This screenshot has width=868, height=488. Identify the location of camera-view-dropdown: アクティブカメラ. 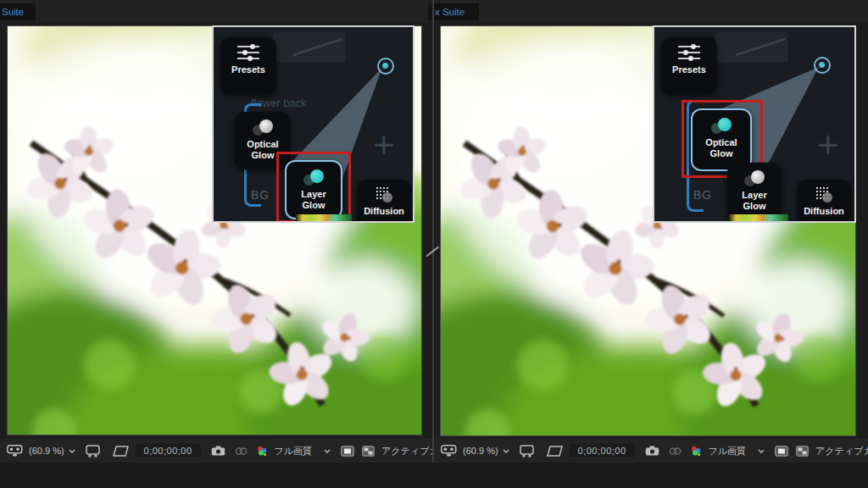
(842, 451).